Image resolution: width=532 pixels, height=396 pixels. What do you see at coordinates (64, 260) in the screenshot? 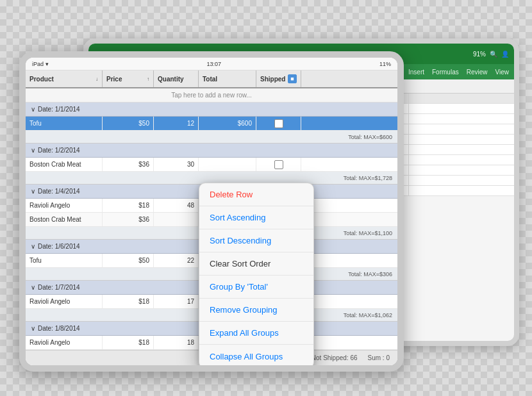
I see `cell-product-tofu2: Tofu` at bounding box center [64, 260].